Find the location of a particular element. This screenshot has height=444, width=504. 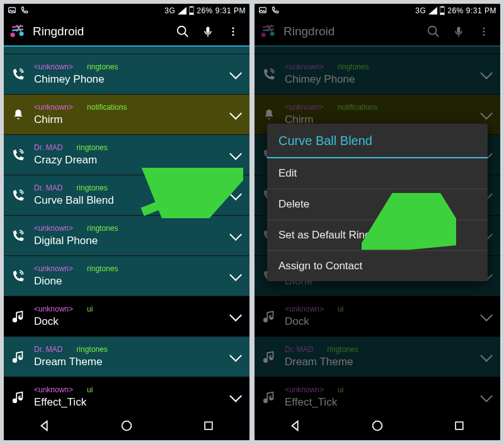

list-item-title: Chirm is located at coordinates (128, 120).